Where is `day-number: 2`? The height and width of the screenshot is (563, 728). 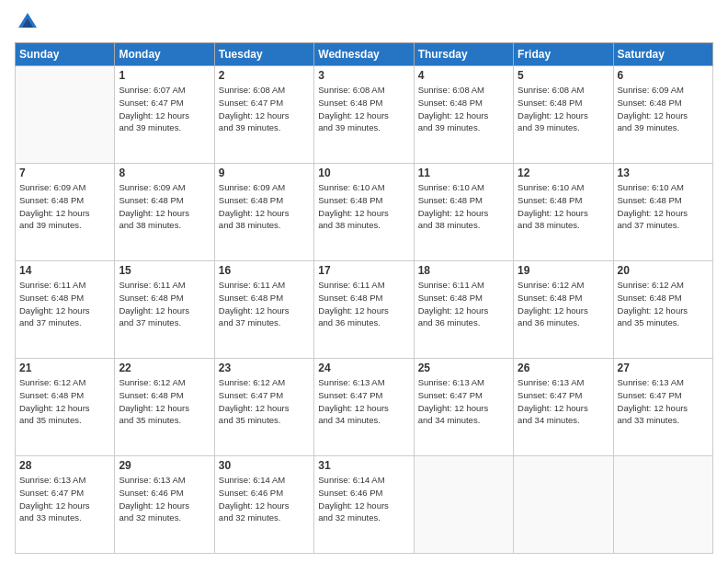
day-number: 2 is located at coordinates (265, 75).